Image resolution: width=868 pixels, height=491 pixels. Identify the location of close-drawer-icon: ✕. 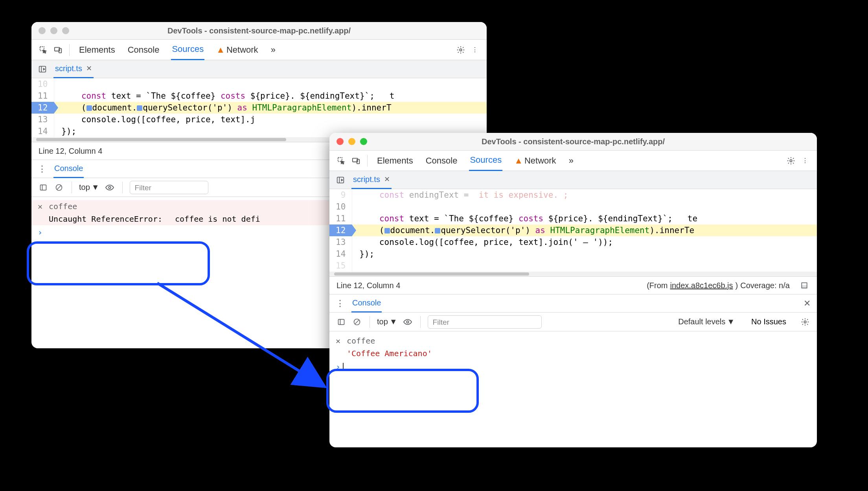
(807, 303).